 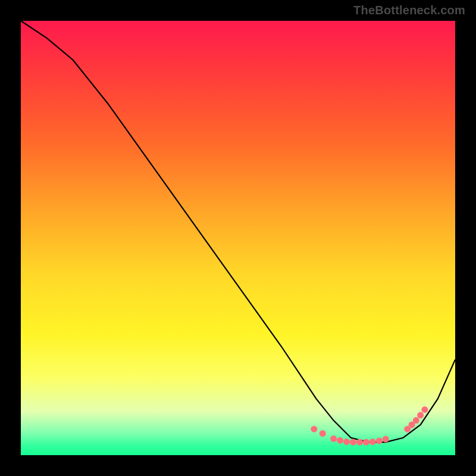 I want to click on watermark-text: TheBottleneck.com, so click(x=409, y=11).